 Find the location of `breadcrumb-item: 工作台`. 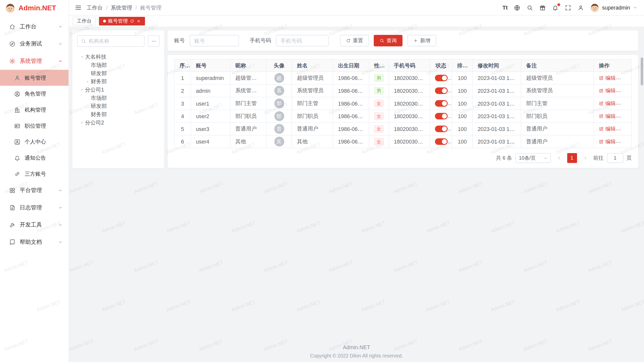

breadcrumb-item: 工作台 is located at coordinates (95, 8).